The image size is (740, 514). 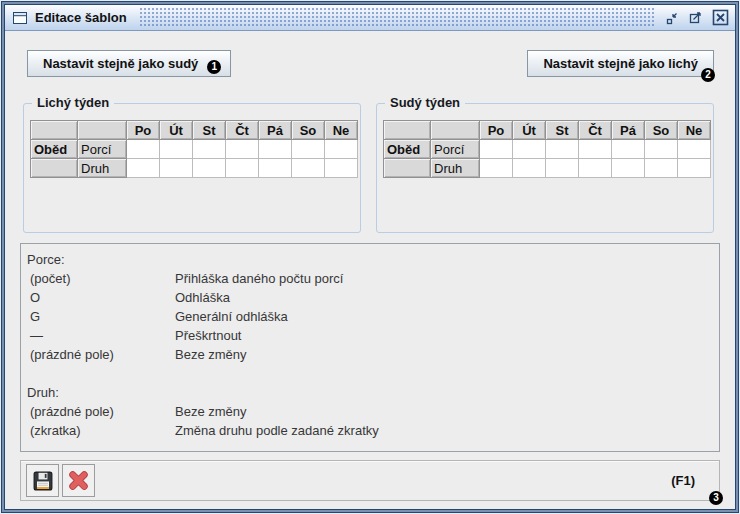 I want to click on bottom-toolbar: (F1) 3, so click(x=370, y=480).